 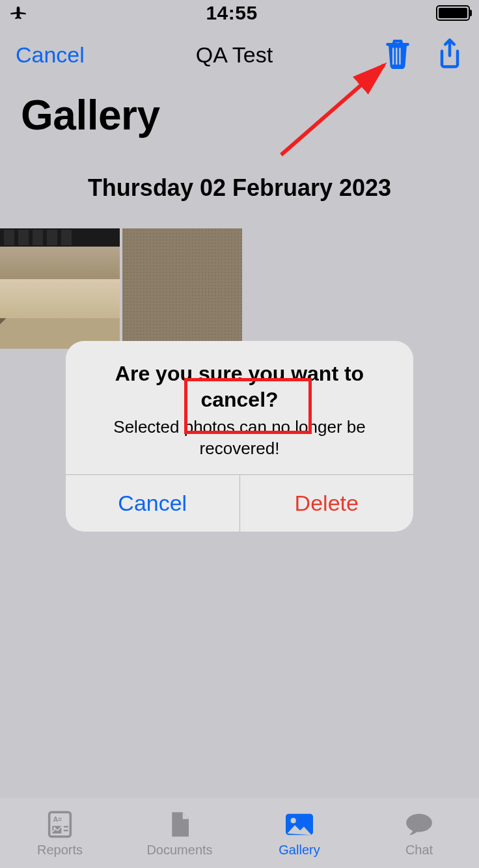 I want to click on status-bar: 14:55, so click(x=240, y=13).